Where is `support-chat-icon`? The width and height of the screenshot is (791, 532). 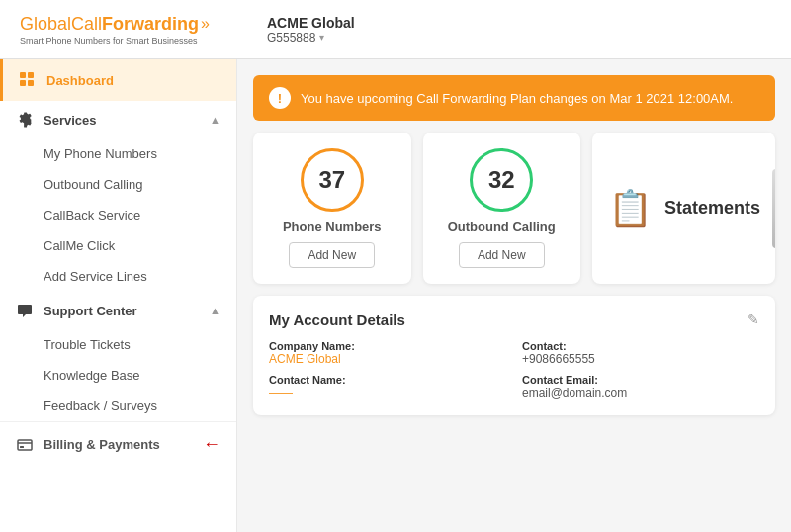 support-chat-icon is located at coordinates (25, 310).